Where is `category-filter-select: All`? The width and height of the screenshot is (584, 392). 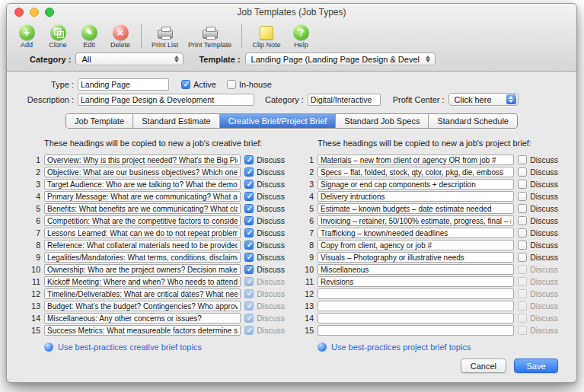 category-filter-select: All is located at coordinates (129, 59).